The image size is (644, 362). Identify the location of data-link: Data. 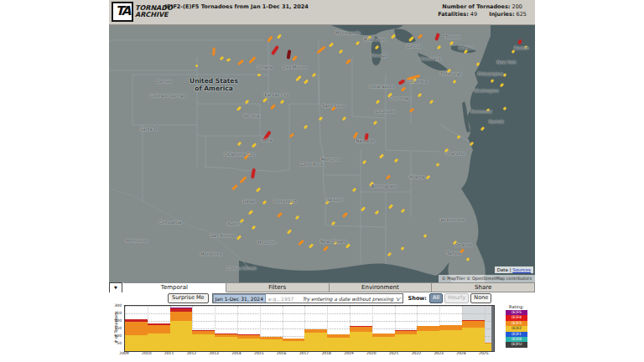
(503, 270).